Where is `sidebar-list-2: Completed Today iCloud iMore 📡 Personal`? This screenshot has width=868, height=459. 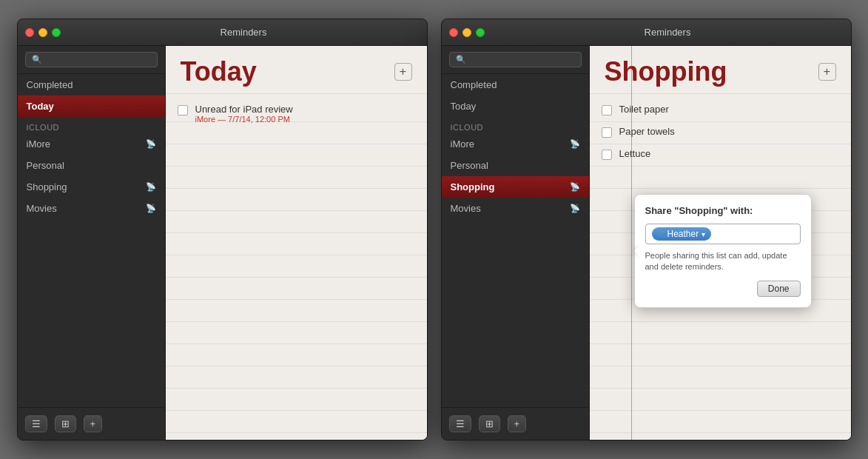
sidebar-list-2: Completed Today iCloud iMore 📡 Personal is located at coordinates (515, 241).